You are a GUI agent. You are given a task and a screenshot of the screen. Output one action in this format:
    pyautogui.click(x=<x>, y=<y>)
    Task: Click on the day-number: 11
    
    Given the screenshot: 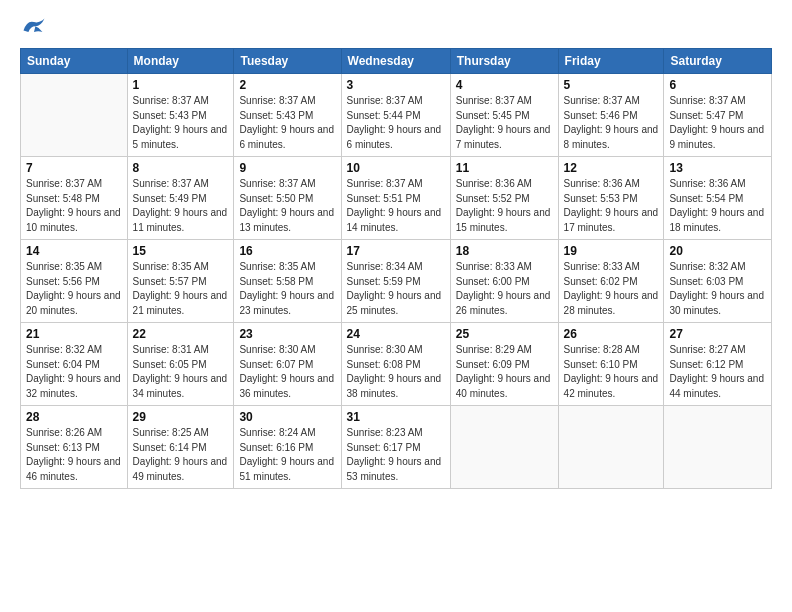 What is the action you would take?
    pyautogui.click(x=504, y=168)
    